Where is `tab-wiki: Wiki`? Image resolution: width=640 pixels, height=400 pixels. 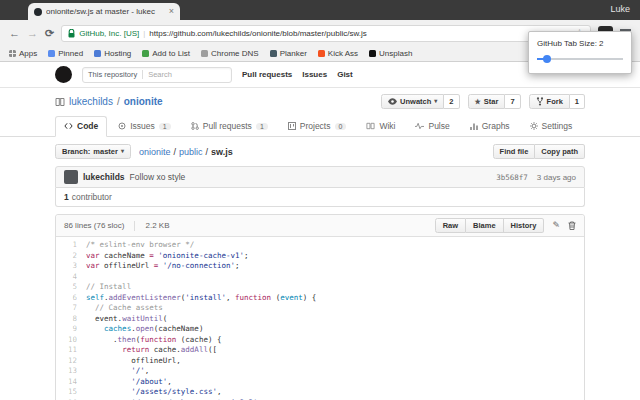 tab-wiki: Wiki is located at coordinates (380, 126).